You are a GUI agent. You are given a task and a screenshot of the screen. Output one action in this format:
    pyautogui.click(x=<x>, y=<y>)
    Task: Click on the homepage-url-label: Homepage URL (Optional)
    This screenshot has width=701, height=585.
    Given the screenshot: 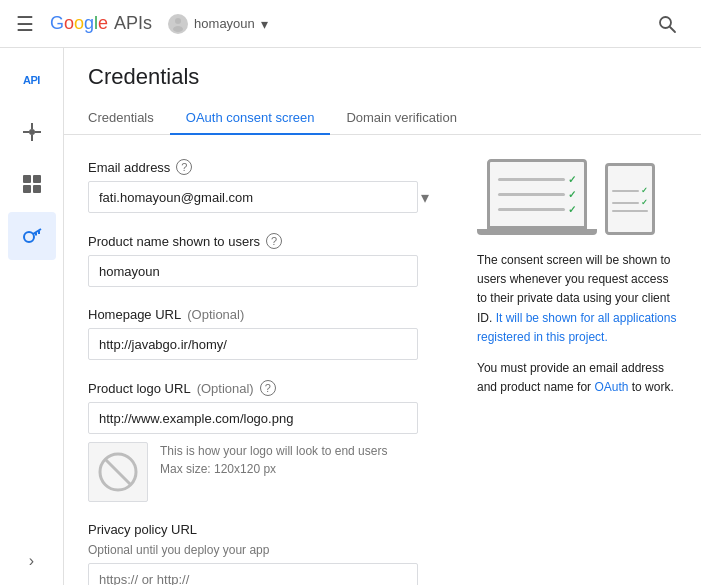 What is the action you would take?
    pyautogui.click(x=262, y=314)
    